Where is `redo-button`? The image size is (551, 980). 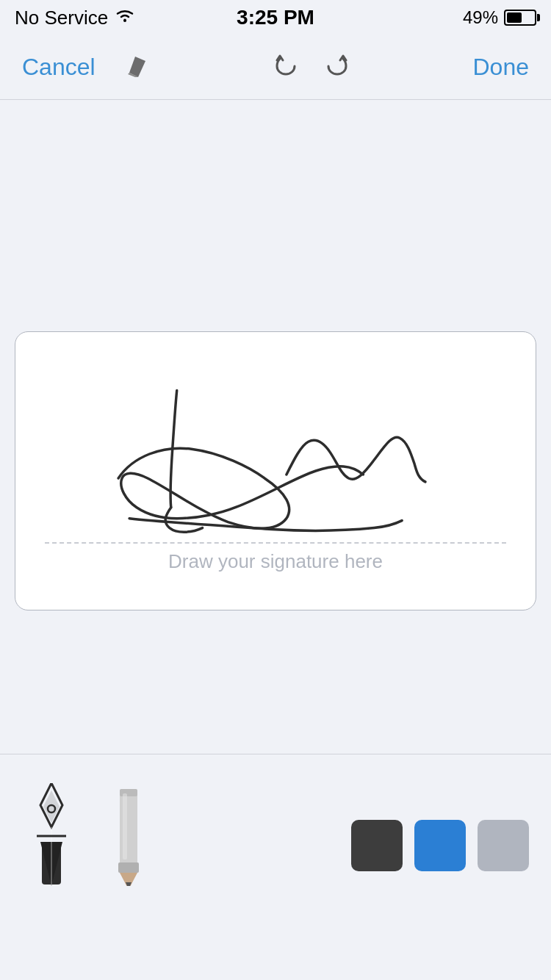 redo-button is located at coordinates (336, 68).